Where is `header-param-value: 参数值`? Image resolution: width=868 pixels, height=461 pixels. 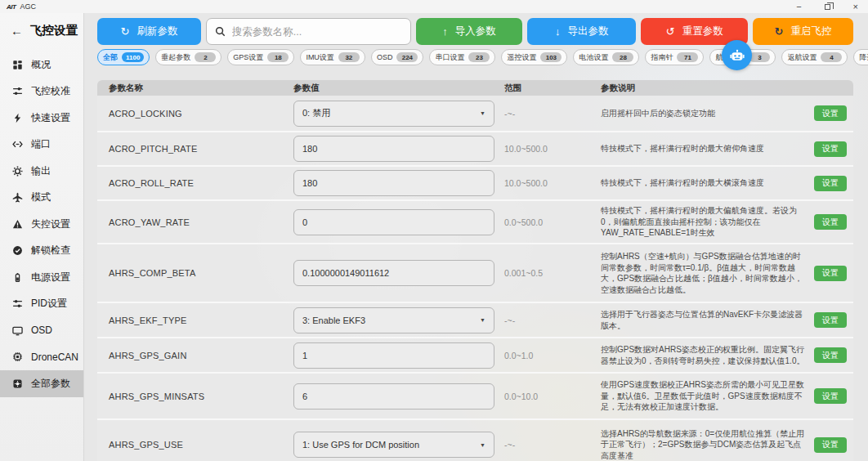 header-param-value: 参数值 is located at coordinates (399, 88).